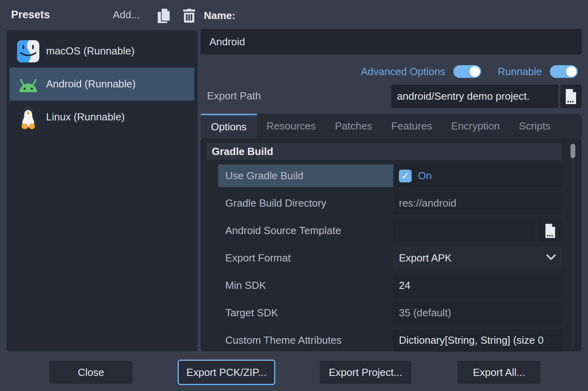  What do you see at coordinates (366, 372) in the screenshot?
I see `export-project-button: Export Project...` at bounding box center [366, 372].